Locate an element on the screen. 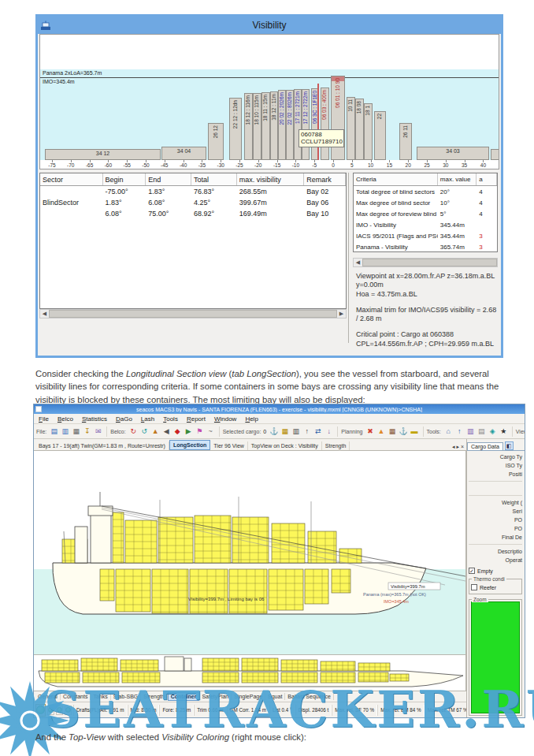 This screenshot has width=534, height=756. discharge-icon: ↓ is located at coordinates (329, 432).